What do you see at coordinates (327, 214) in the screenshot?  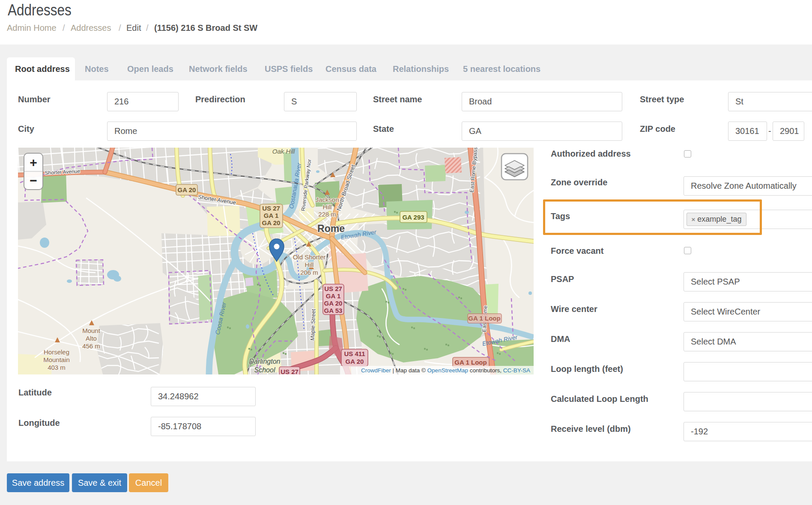 I see `svg-text: 228 m` at bounding box center [327, 214].